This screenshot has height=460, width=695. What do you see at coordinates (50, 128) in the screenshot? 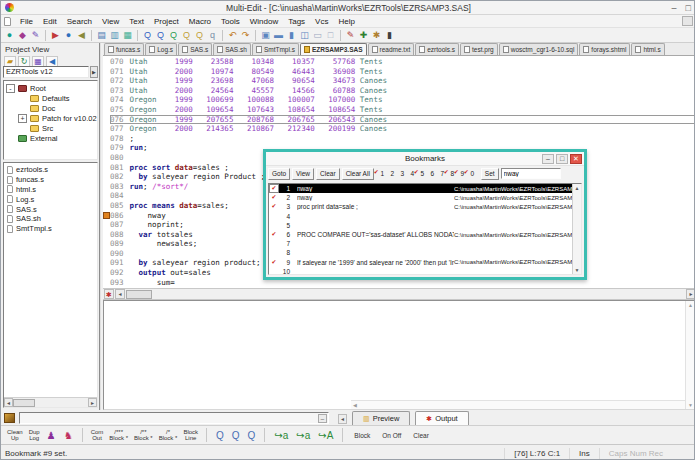
I see `tree-item-src: Src` at bounding box center [50, 128].